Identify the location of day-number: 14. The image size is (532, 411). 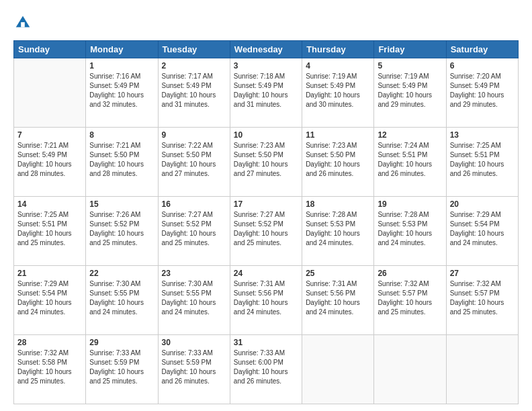
(50, 204).